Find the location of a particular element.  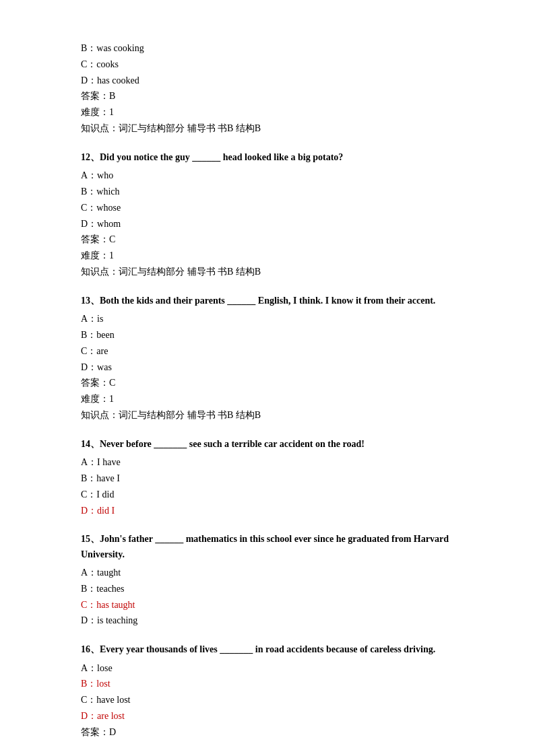

option-13a: A：is is located at coordinates (268, 319).